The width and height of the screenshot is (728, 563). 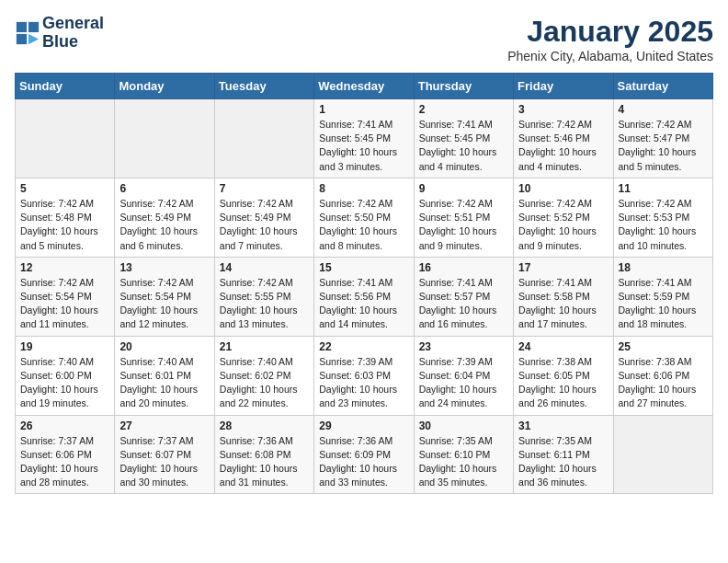 I want to click on calendar-cell: 25Sunrise: 7:38 AMSunset: 6:06 PMDayligh…, so click(x=663, y=375).